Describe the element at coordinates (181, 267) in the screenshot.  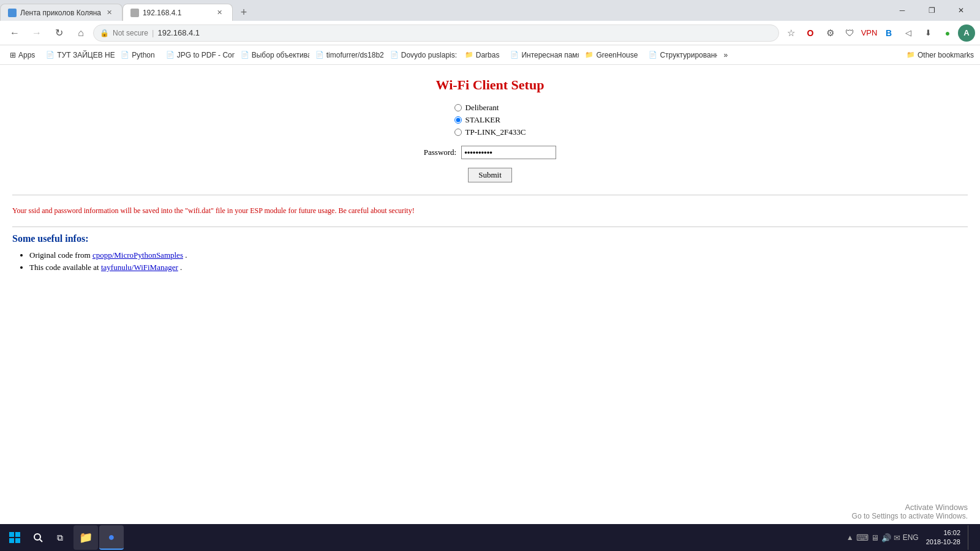
I see `info-item-2-text-after: .` at that location.